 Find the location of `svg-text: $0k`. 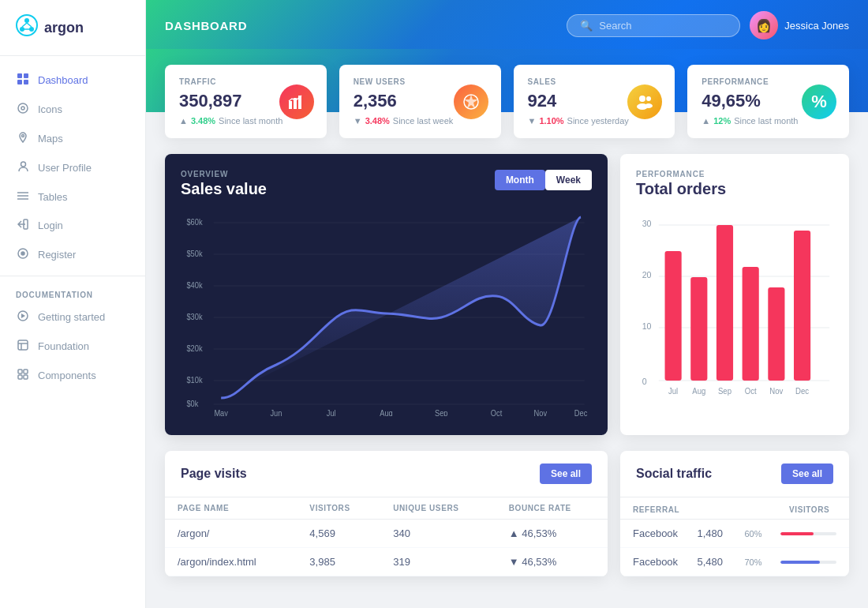

svg-text: $0k is located at coordinates (193, 404).